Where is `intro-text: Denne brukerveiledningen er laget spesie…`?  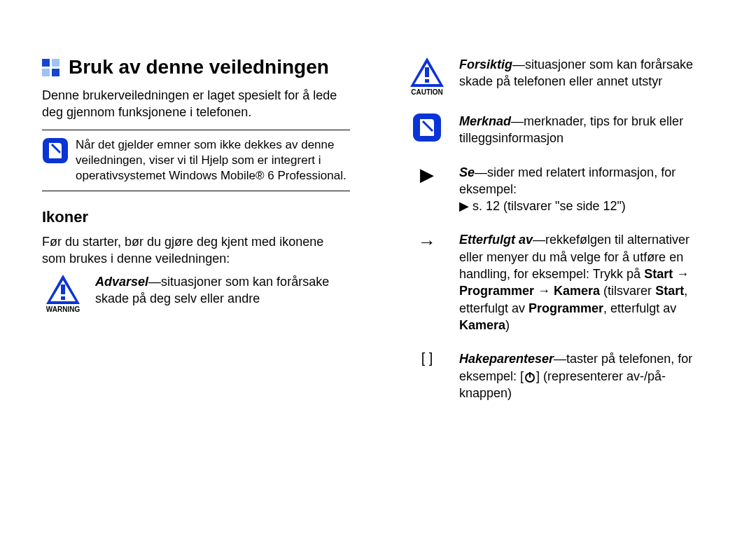
intro-text: Denne brukerveiledningen er laget spesie… is located at coordinates (196, 104).